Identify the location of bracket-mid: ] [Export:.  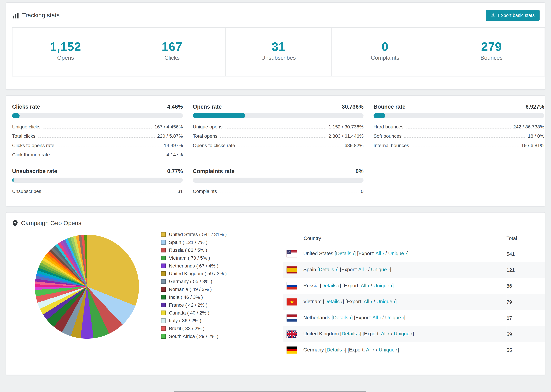
(355, 350).